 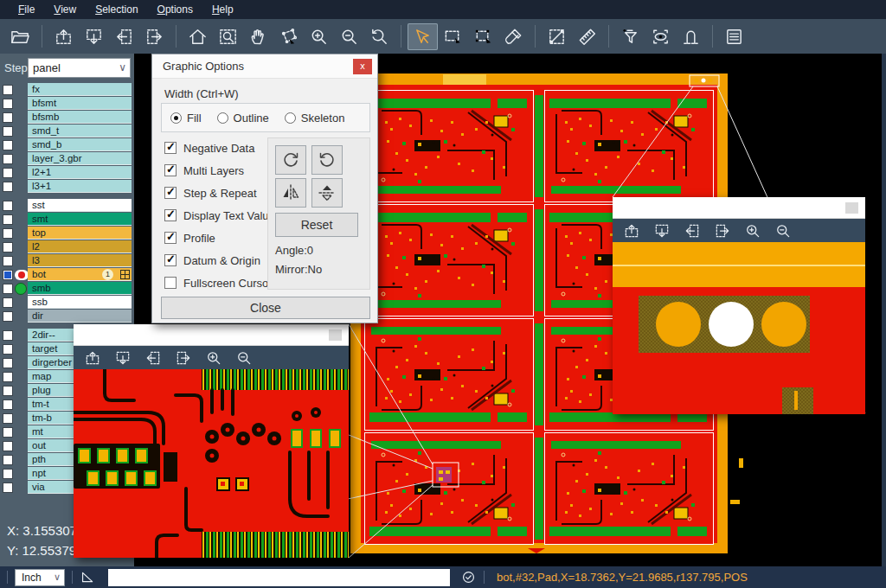 I want to click on popup-resize-button, so click(x=851, y=208).